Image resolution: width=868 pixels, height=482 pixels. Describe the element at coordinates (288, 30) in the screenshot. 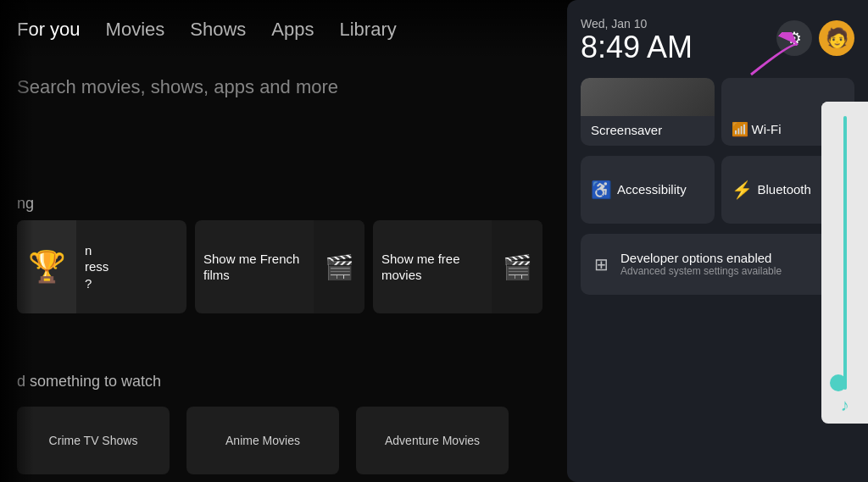

I see `nav-bar: For you Movies Shows Apps Library` at that location.